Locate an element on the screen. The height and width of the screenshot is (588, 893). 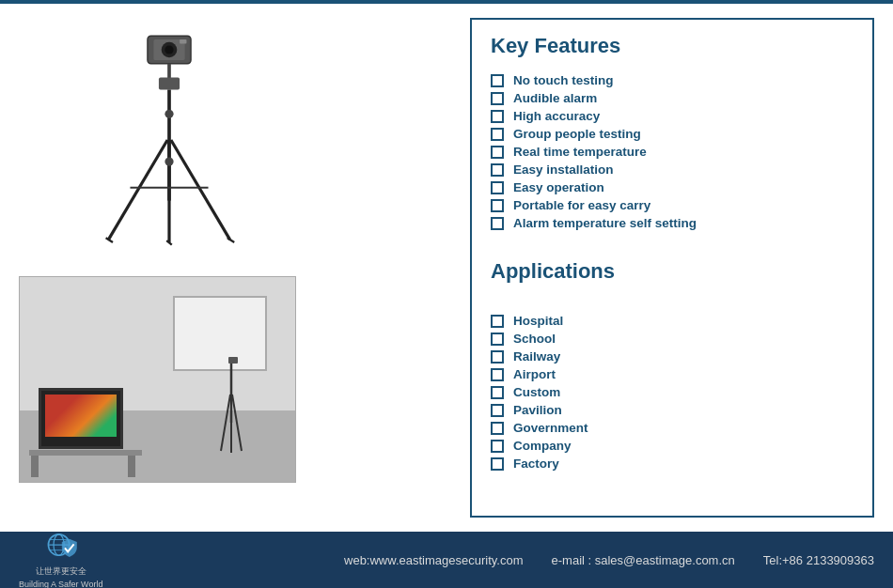
application-label: Custom is located at coordinates (537, 393).